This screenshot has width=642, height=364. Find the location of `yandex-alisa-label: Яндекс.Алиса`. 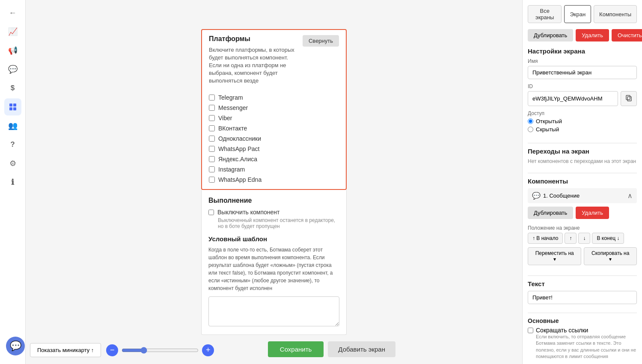

yandex-alisa-label: Яндекс.Алиса is located at coordinates (238, 159).